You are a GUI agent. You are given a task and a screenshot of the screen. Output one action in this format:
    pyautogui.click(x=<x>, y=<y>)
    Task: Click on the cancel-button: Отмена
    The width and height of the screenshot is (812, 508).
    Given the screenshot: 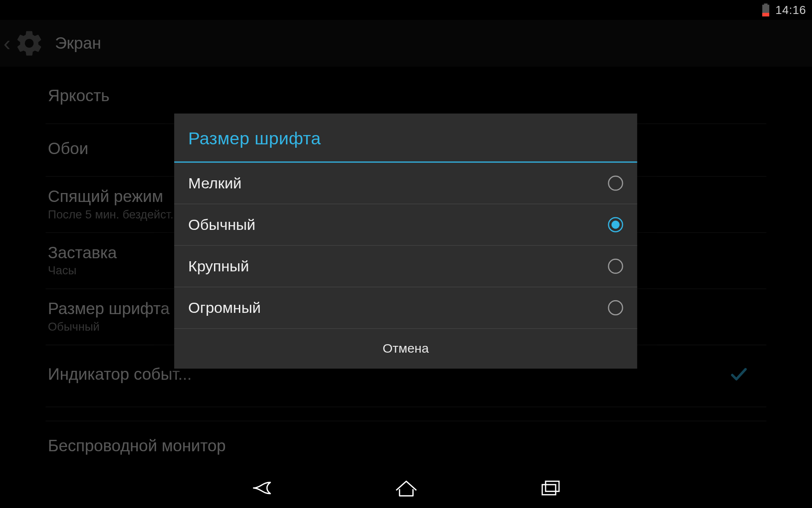 What is the action you would take?
    pyautogui.click(x=406, y=349)
    